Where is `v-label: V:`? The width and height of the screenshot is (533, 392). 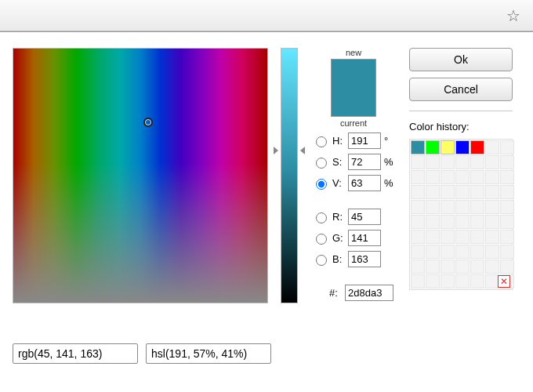 v-label: V: is located at coordinates (339, 183).